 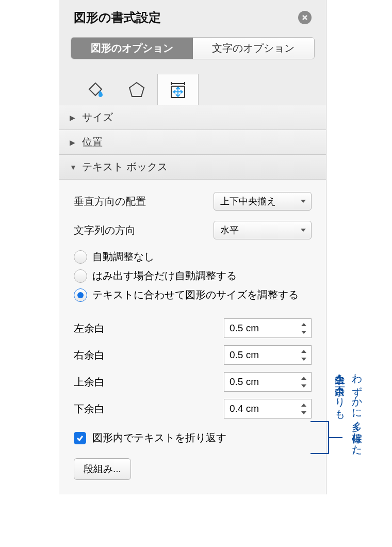 I want to click on margin-right-stepper: 0.5 cm, so click(x=268, y=355).